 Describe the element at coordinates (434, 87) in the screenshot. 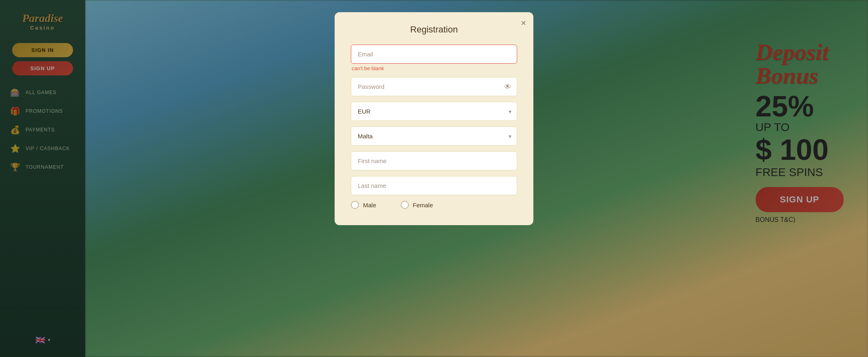

I see `password-wrapper: 👁` at that location.